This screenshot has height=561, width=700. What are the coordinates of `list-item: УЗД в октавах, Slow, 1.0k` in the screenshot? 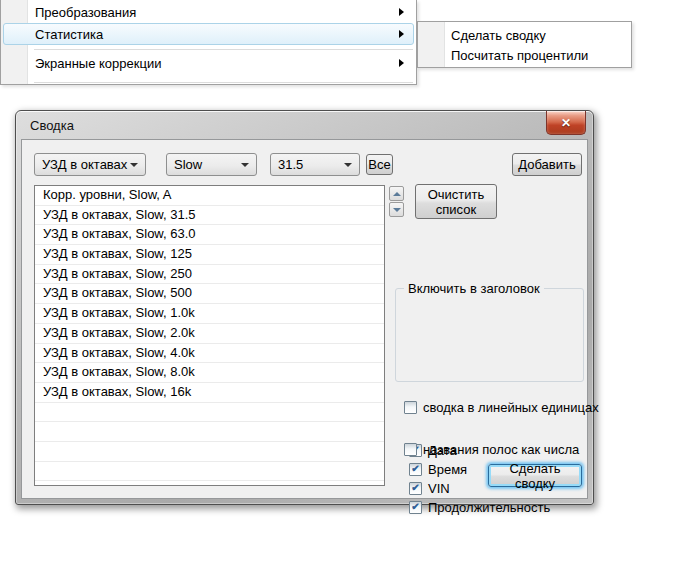 It's located at (210, 314).